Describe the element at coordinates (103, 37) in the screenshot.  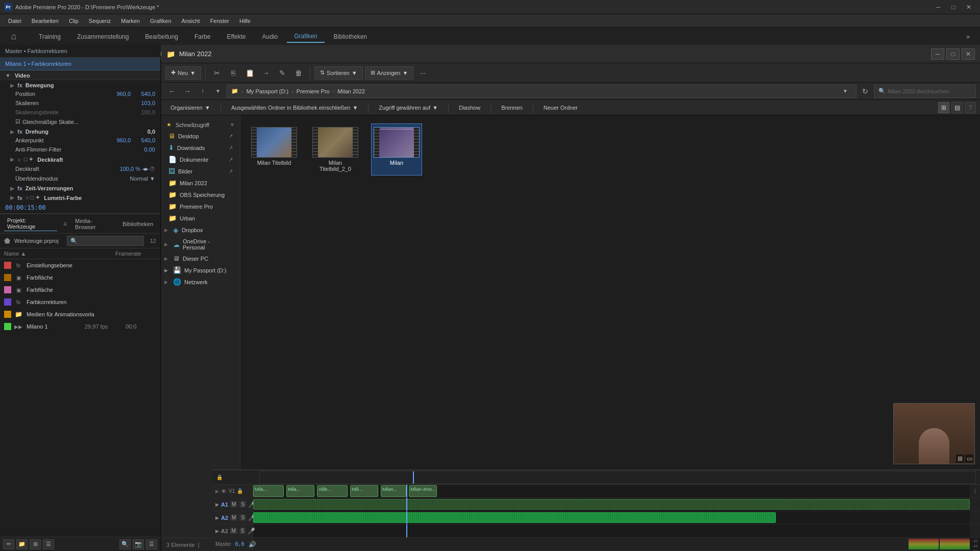
I see `nav-tab-zusammenstellung: Zusammenstellung` at that location.